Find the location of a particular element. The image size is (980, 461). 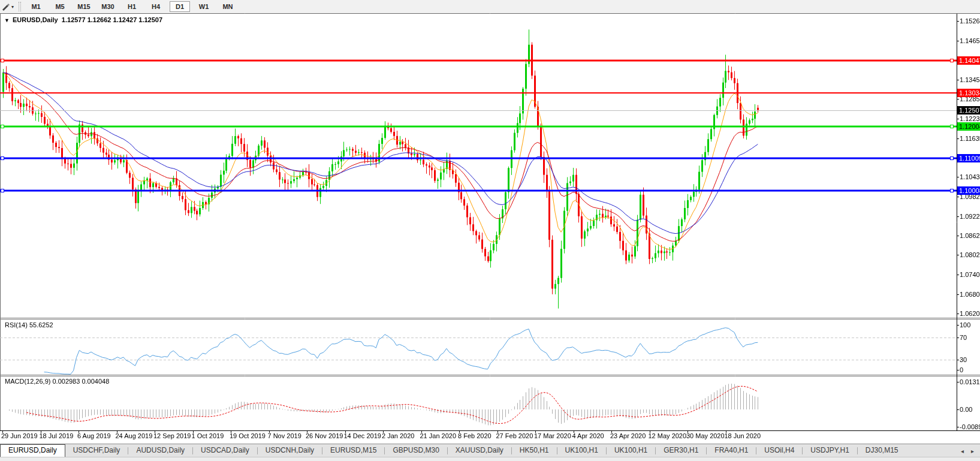

price-axis-tick-label: 1.09220 is located at coordinates (970, 216).